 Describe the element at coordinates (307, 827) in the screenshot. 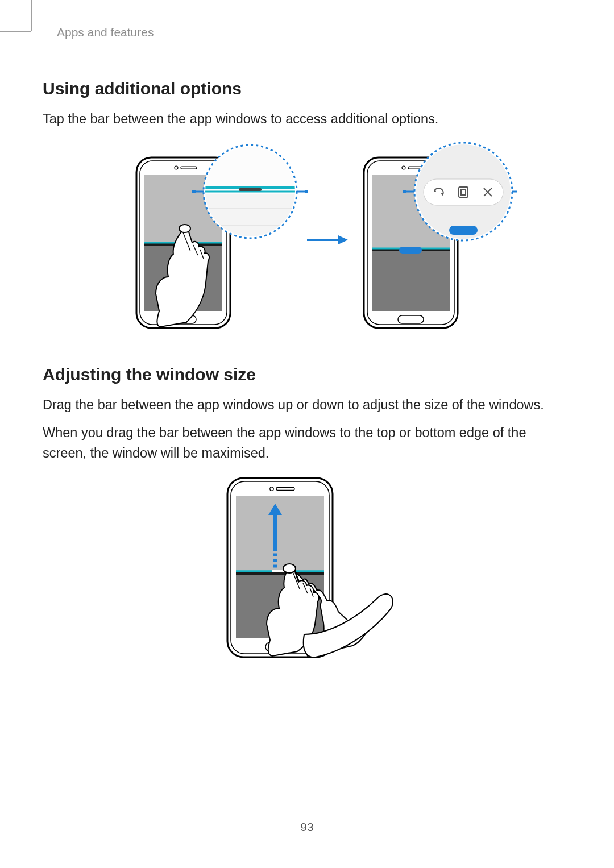

I see `page-number: 93` at that location.